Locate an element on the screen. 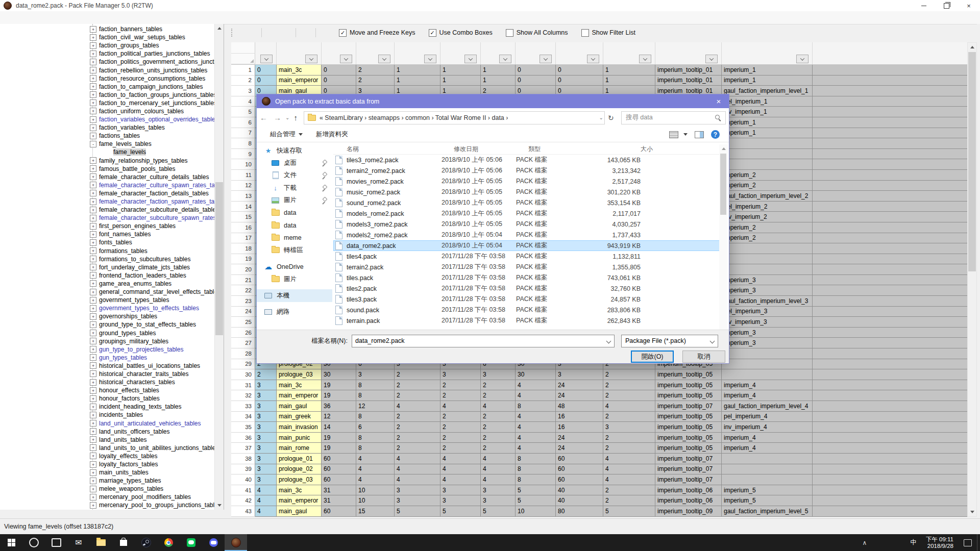 The width and height of the screenshot is (980, 551). forward-icon: → is located at coordinates (278, 117).